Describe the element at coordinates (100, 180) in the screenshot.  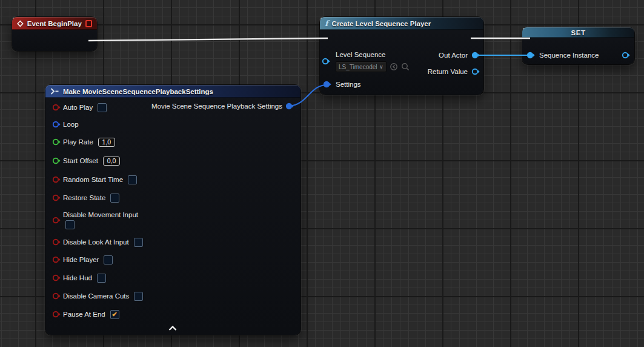
I see `row-random-start-time: Random Start Time` at that location.